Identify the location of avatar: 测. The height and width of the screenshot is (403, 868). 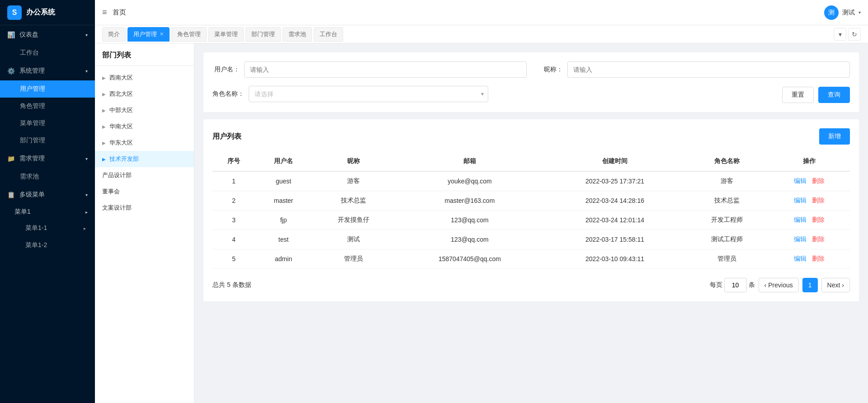
(831, 13).